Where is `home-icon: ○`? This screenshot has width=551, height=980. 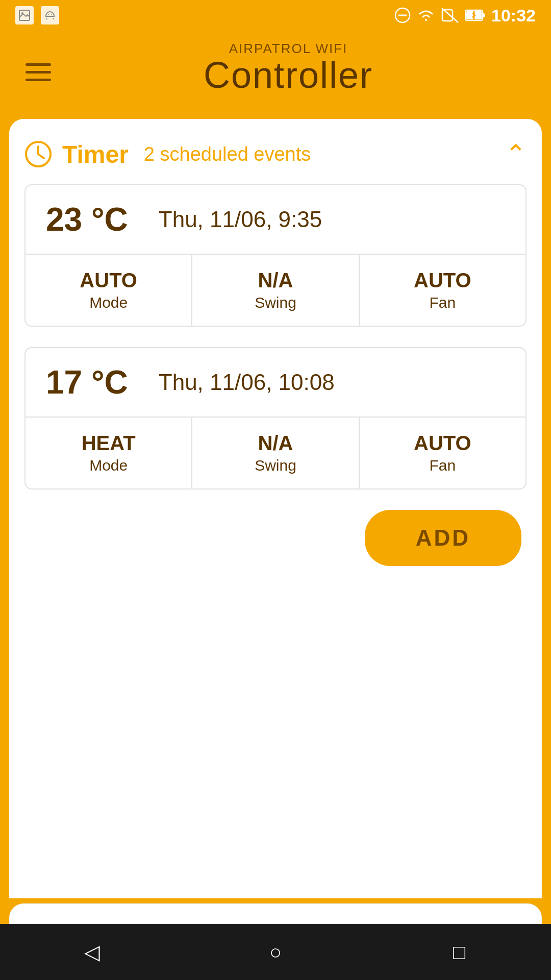
home-icon: ○ is located at coordinates (276, 952).